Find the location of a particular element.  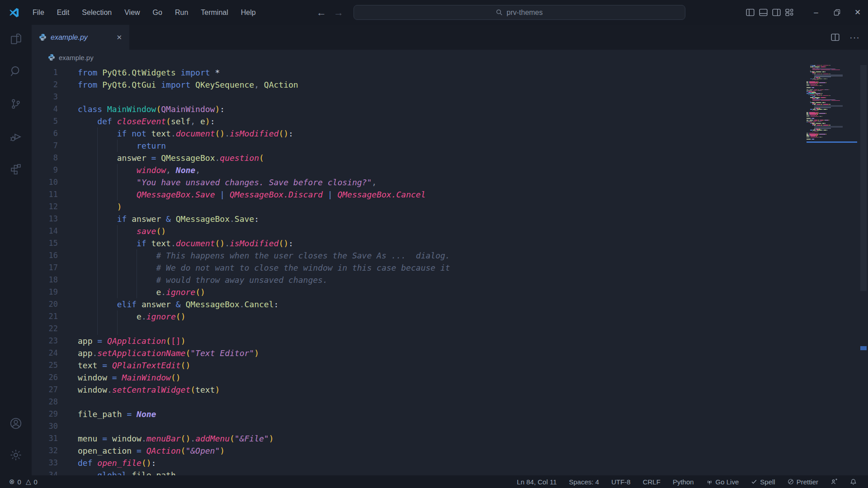

line-content is located at coordinates (107, 329).